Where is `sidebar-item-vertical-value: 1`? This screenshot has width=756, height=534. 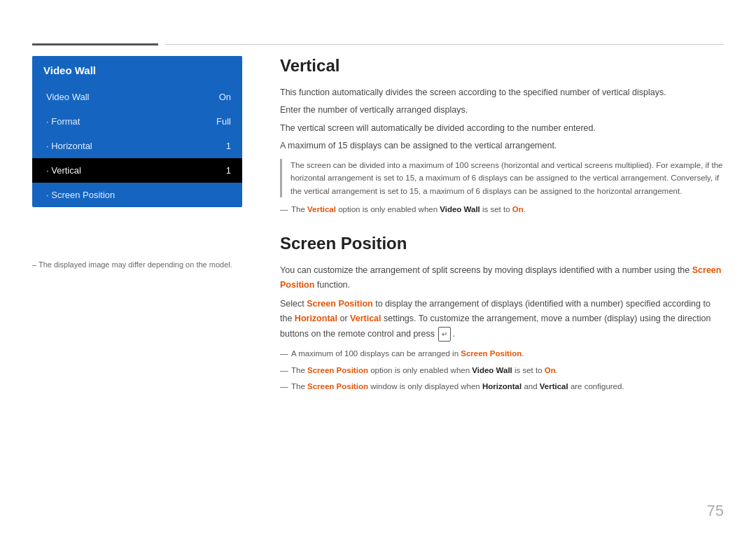 sidebar-item-vertical-value: 1 is located at coordinates (228, 171).